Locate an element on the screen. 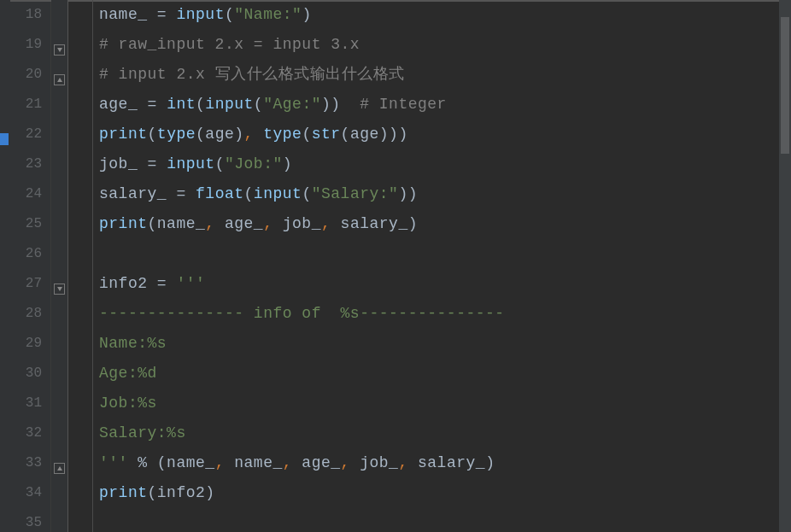  code-line: name_ = input("Name:") is located at coordinates (430, 15).